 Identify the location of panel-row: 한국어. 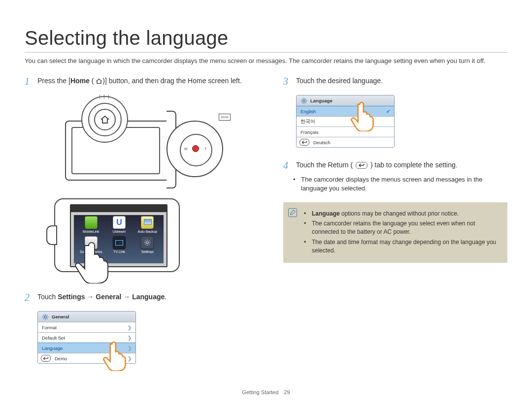
(345, 121).